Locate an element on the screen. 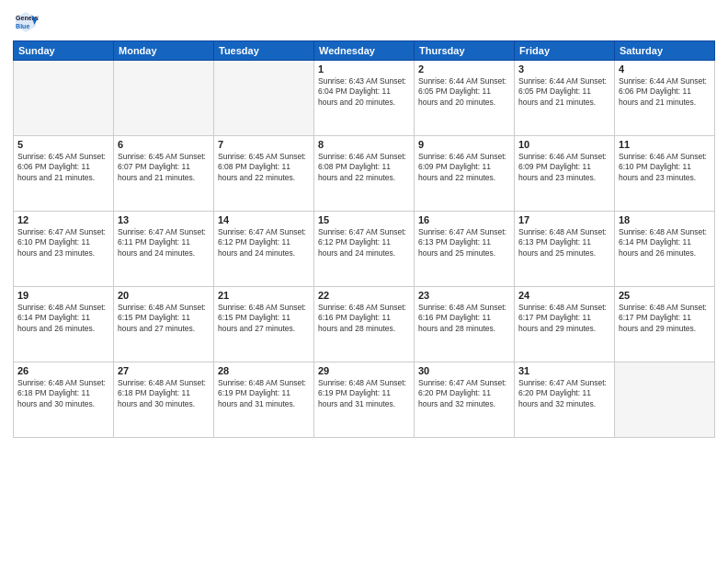  day-number: 2 is located at coordinates (464, 69).